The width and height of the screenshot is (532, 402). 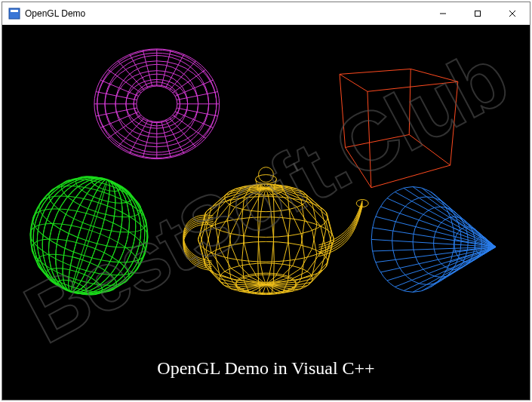 I want to click on wire-torus, so click(x=157, y=104).